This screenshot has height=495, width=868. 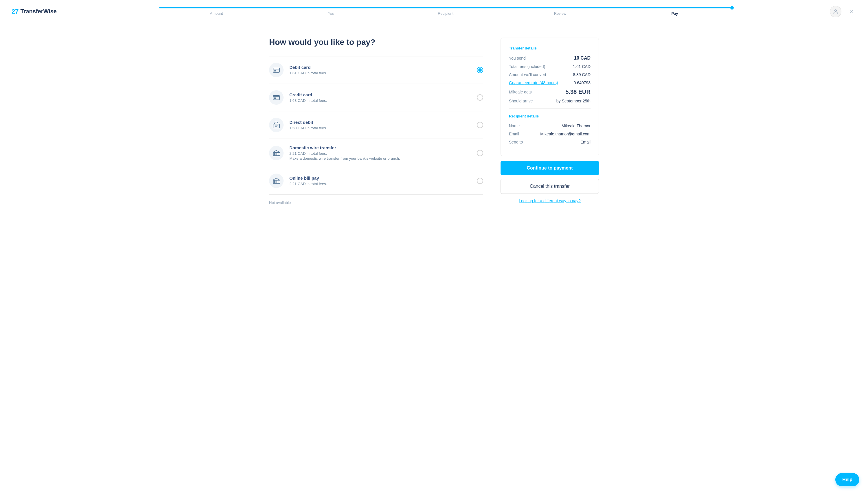 What do you see at coordinates (675, 14) in the screenshot?
I see `nav-step-pay: Pay` at bounding box center [675, 14].